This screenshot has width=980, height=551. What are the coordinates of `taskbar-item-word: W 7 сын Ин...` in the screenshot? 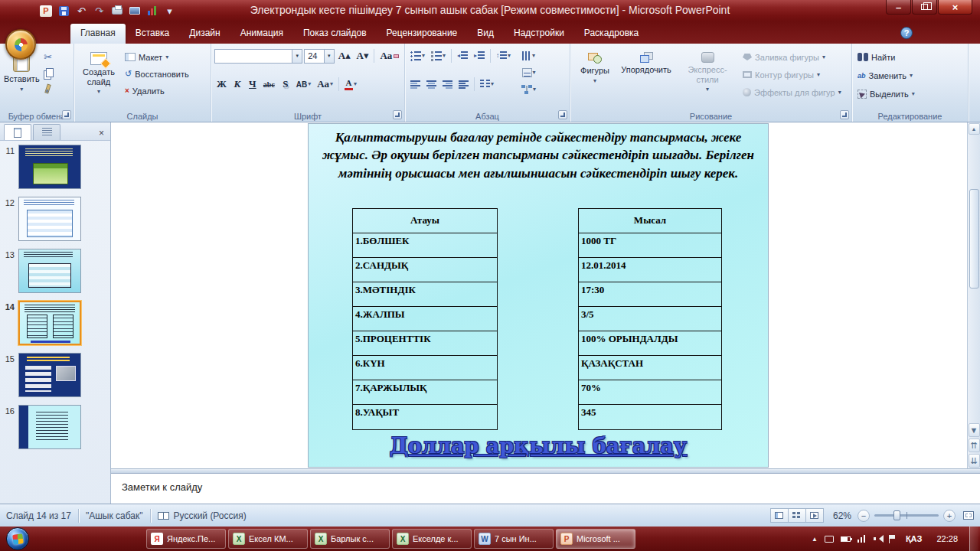 It's located at (514, 539).